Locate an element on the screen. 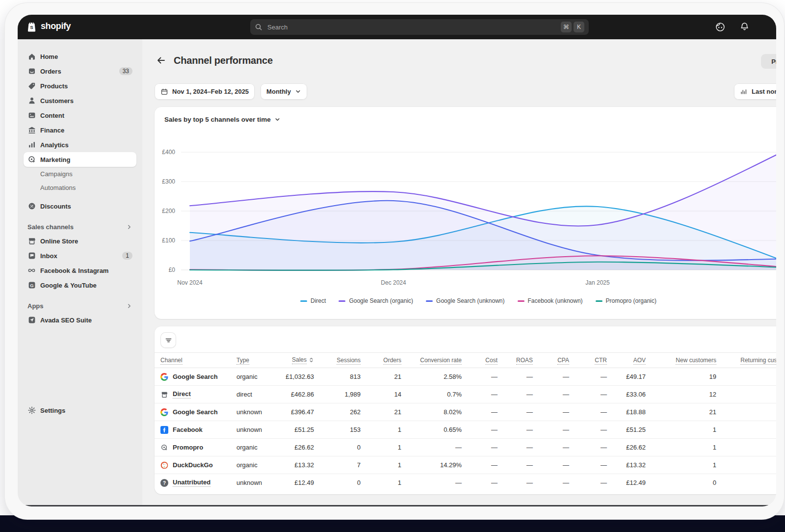 Image resolution: width=785 pixels, height=532 pixels. table-row: Promoproorganic£26.6201—————£26.621 is located at coordinates (465, 448).